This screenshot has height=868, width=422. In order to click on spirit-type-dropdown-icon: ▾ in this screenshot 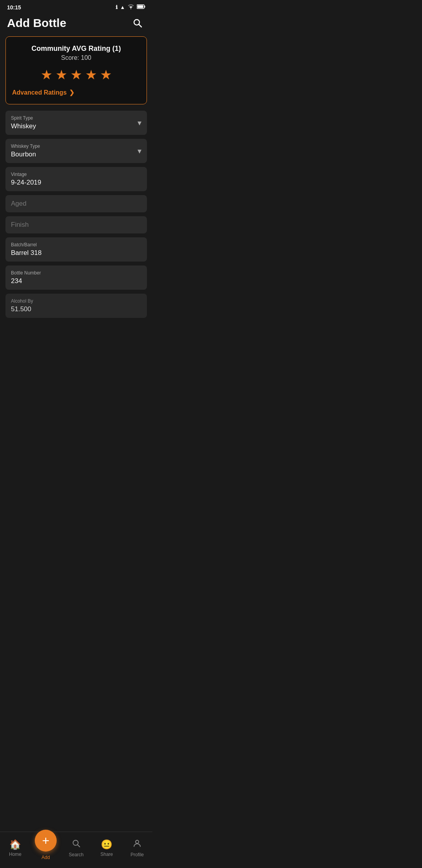, I will do `click(139, 123)`.